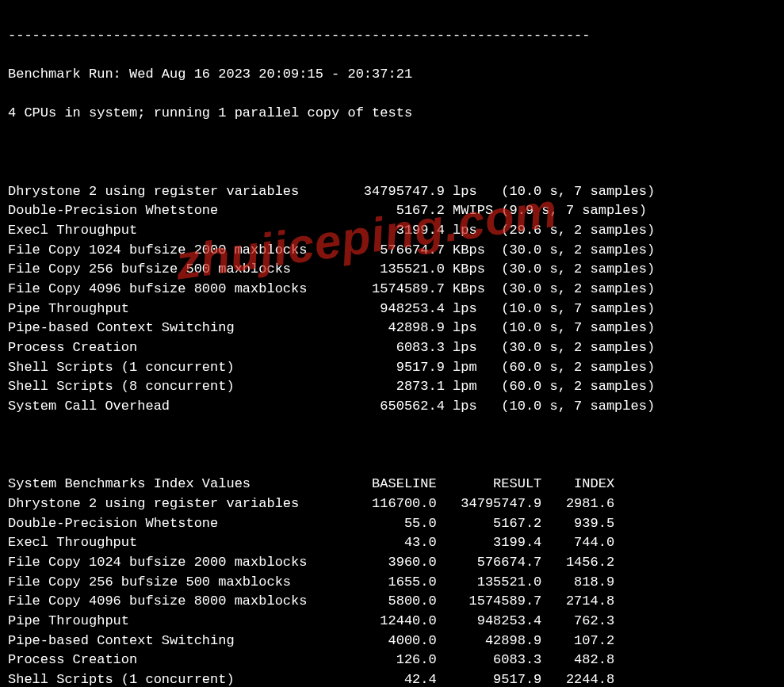 The height and width of the screenshot is (687, 784). Describe the element at coordinates (392, 192) in the screenshot. I see `test-result-row: Dhrystone 2 using register variables 347…` at that location.